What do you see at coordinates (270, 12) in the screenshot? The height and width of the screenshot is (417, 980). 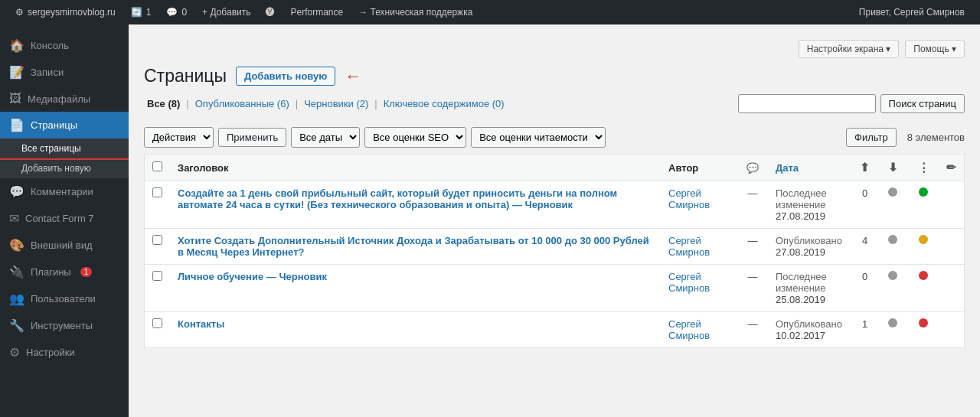 I see `admin-bar-yoast: 🅨` at bounding box center [270, 12].